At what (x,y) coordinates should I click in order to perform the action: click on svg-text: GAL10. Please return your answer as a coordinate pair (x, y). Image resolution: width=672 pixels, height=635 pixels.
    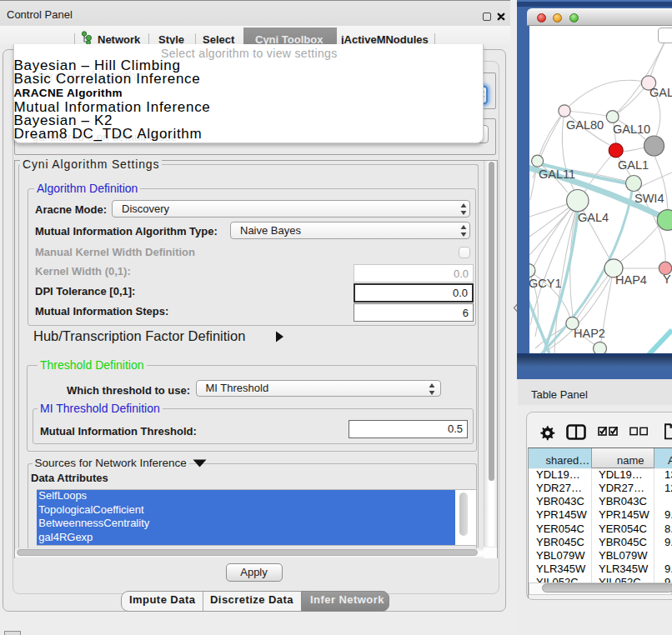
    Looking at the image, I should click on (632, 129).